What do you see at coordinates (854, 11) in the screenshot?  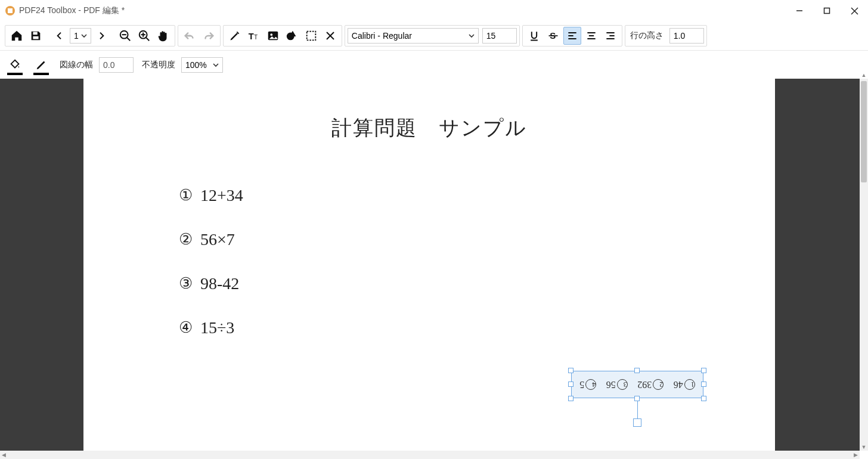 I see `close-button` at bounding box center [854, 11].